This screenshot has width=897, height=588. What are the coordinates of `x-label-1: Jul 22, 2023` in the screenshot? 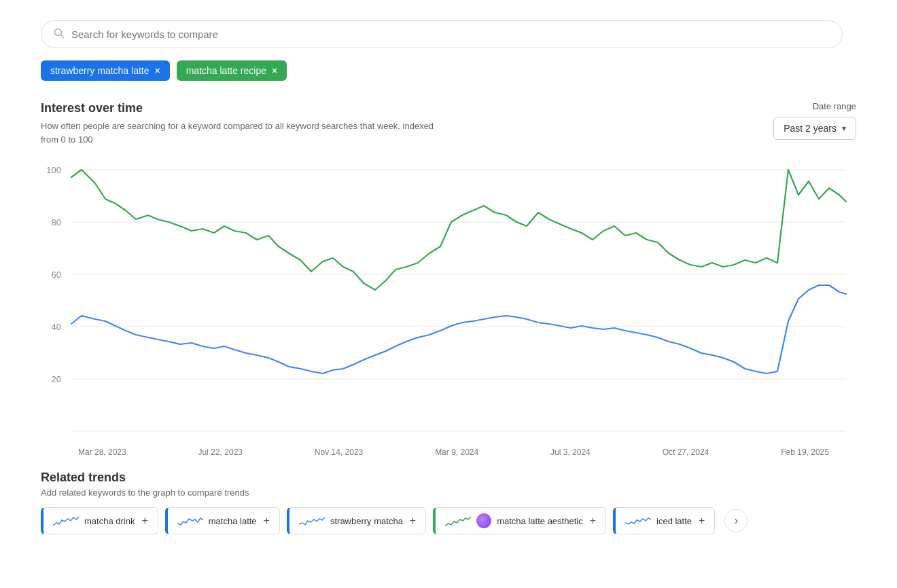 It's located at (220, 452).